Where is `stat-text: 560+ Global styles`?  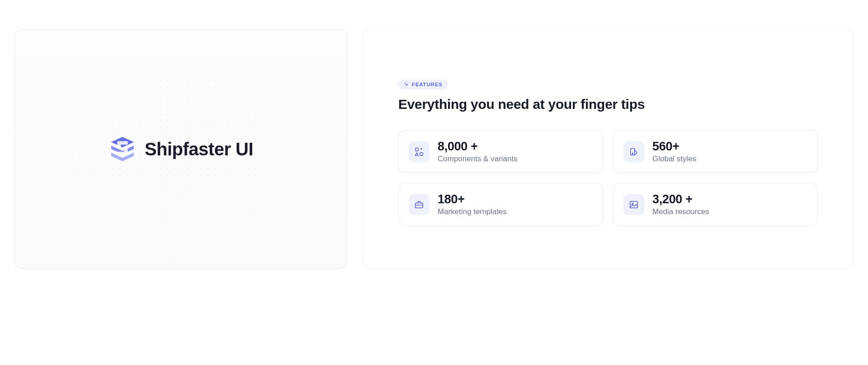 stat-text: 560+ Global styles is located at coordinates (675, 152).